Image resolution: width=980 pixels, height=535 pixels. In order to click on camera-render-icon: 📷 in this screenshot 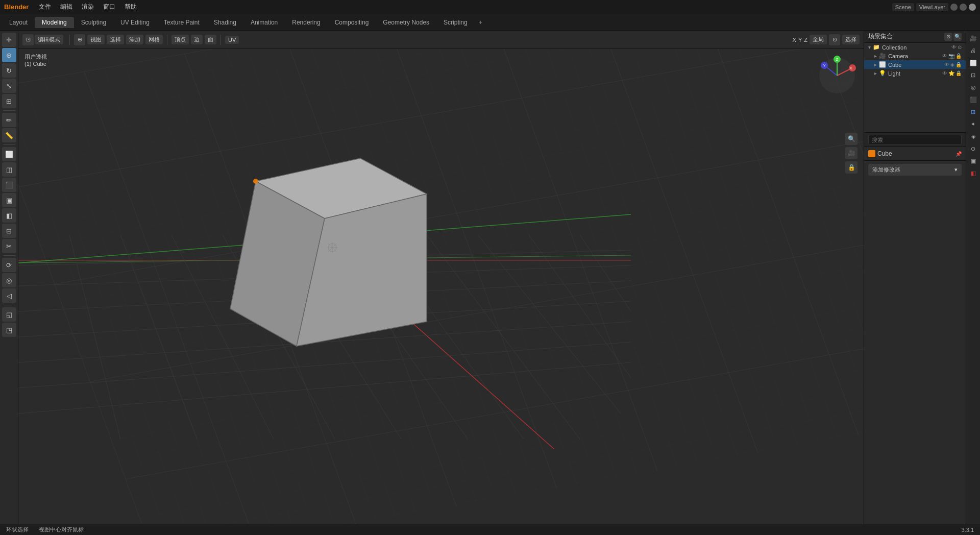, I will do `click(951, 56)`.